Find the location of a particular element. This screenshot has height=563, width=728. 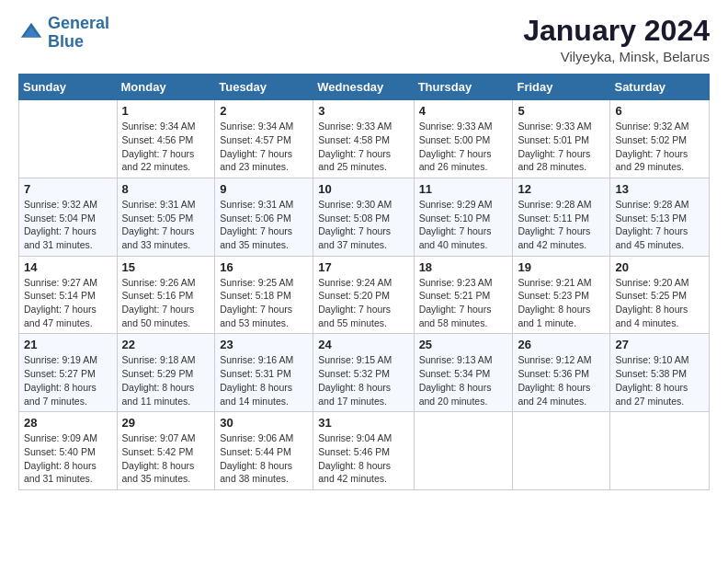

day-info: Sunrise: 9:33 AM Sunset: 5:01 PM Dayligh… is located at coordinates (561, 147).